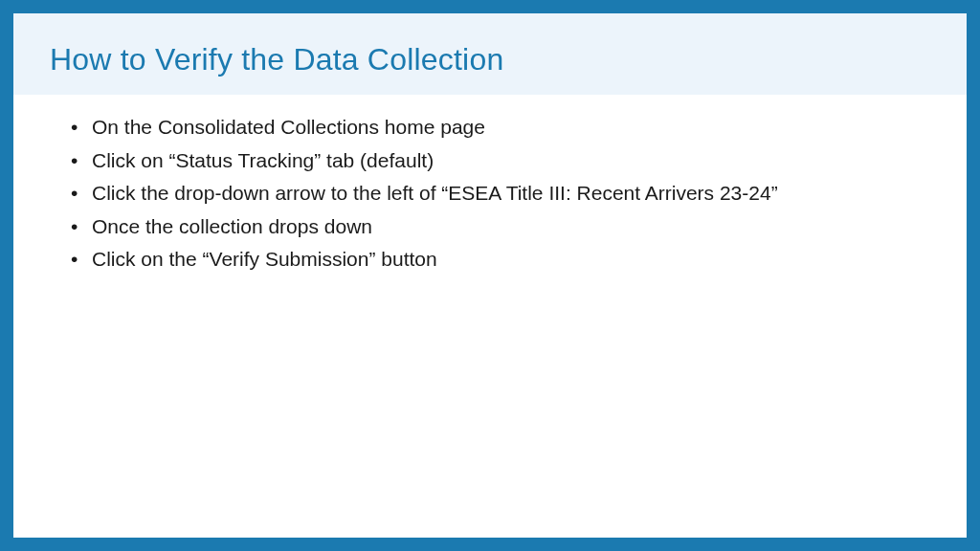 The height and width of the screenshot is (551, 980). Describe the element at coordinates (490, 54) in the screenshot. I see `slide-header: How to Verify the Data Collection` at that location.